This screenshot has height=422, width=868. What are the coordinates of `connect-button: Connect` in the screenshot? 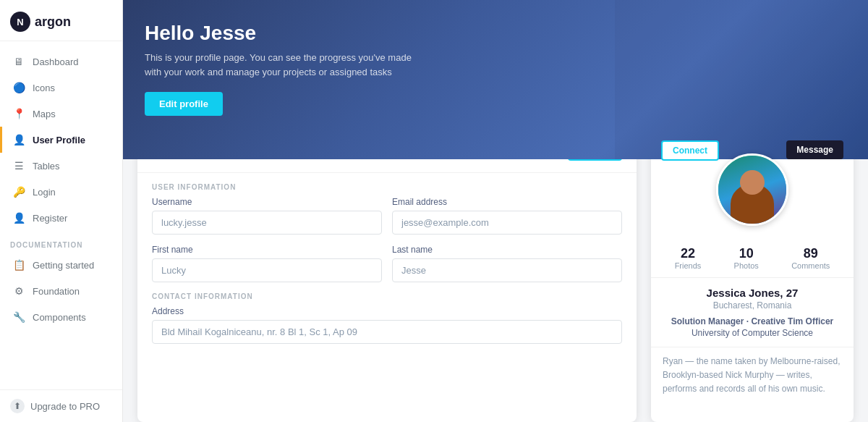 It's located at (690, 151).